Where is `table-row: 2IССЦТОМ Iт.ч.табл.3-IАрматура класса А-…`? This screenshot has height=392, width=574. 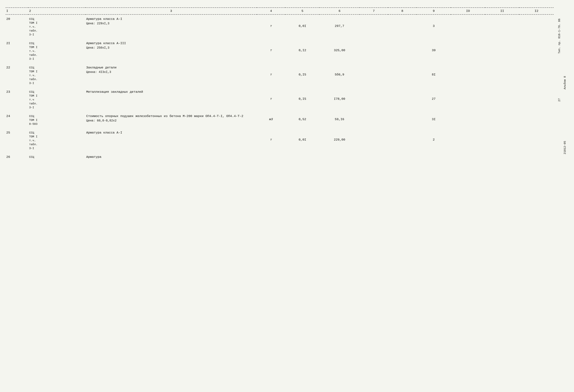 table-row: 2IССЦТОМ Iт.ч.табл.3-IАрматура класса А-… is located at coordinates (280, 50).